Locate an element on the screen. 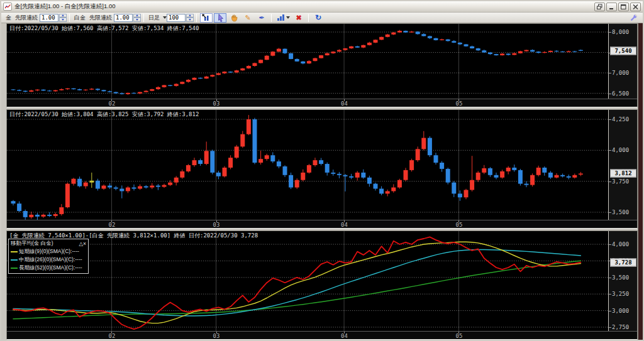 This screenshot has height=341, width=644. window-title: 金[先限連続]1.00 - 白金[先限連続]1.00 is located at coordinates (65, 6).